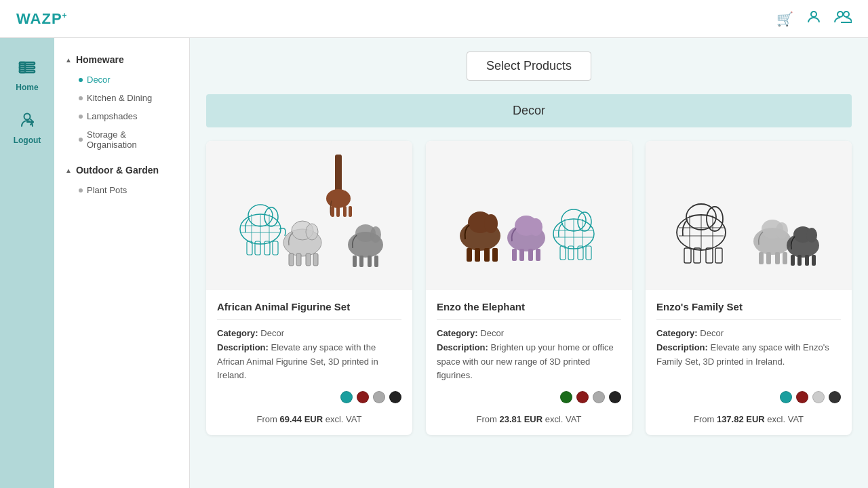 This screenshot has height=488, width=868. Describe the element at coordinates (309, 397) in the screenshot. I see `product-colors-african-animal` at that location.